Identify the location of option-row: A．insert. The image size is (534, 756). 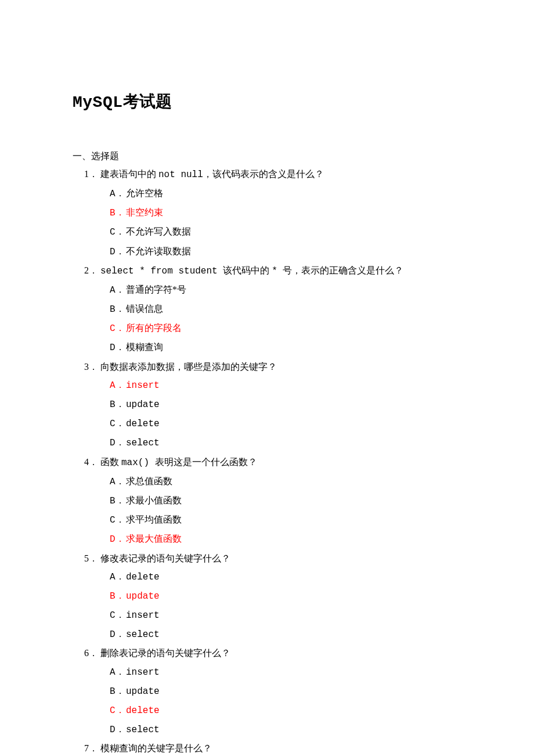
(286, 672).